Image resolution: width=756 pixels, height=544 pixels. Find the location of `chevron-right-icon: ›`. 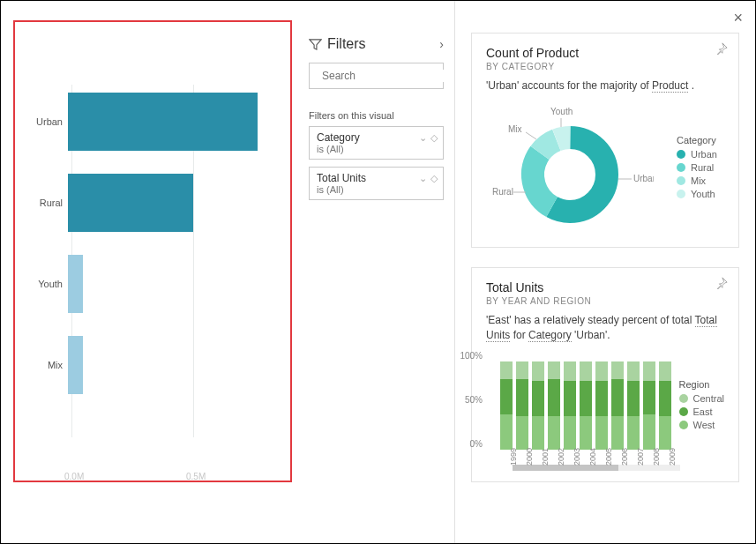

chevron-right-icon: › is located at coordinates (441, 44).